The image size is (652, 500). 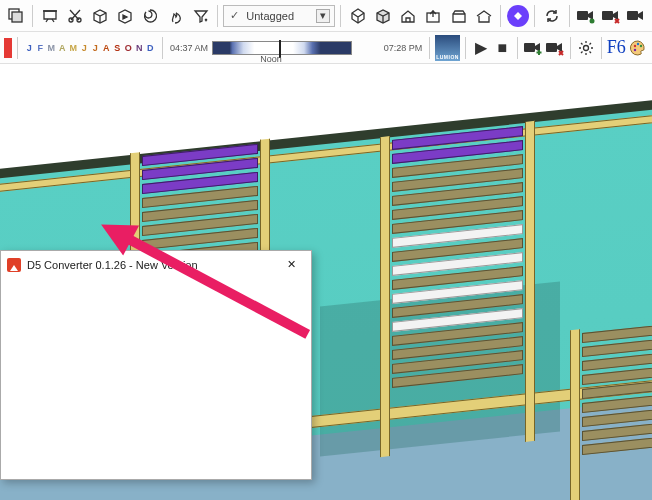 What do you see at coordinates (90, 48) in the screenshot?
I see `month-scale: JFMAMJJASOND` at bounding box center [90, 48].